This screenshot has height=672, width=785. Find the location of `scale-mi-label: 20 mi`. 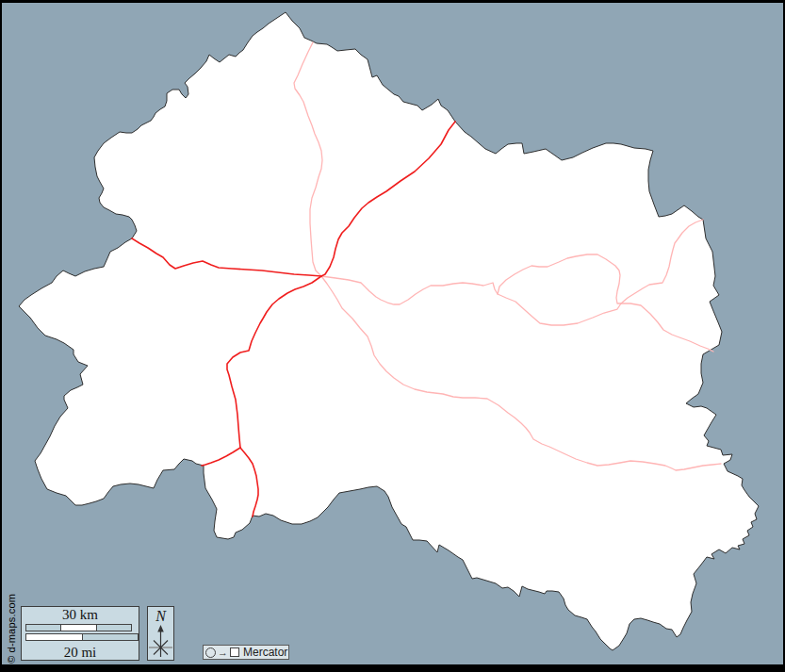

scale-mi-label: 20 mi is located at coordinates (80, 652).